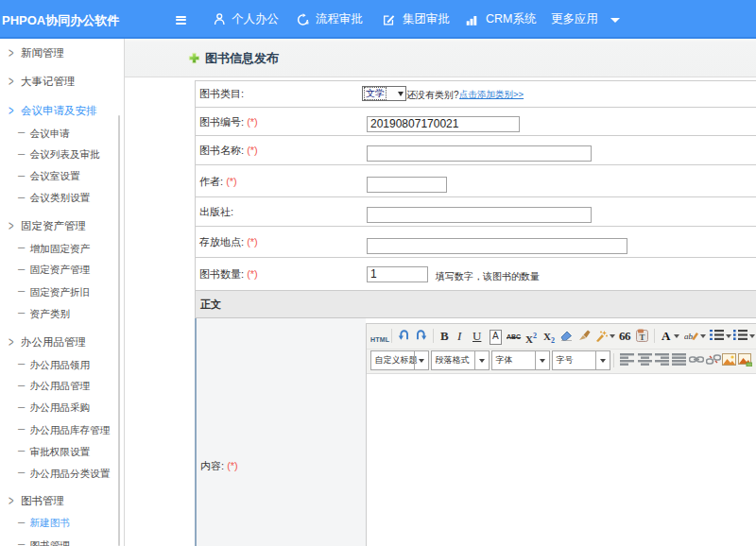 This screenshot has width=756, height=546. I want to click on svg-text: ab, so click(689, 336).